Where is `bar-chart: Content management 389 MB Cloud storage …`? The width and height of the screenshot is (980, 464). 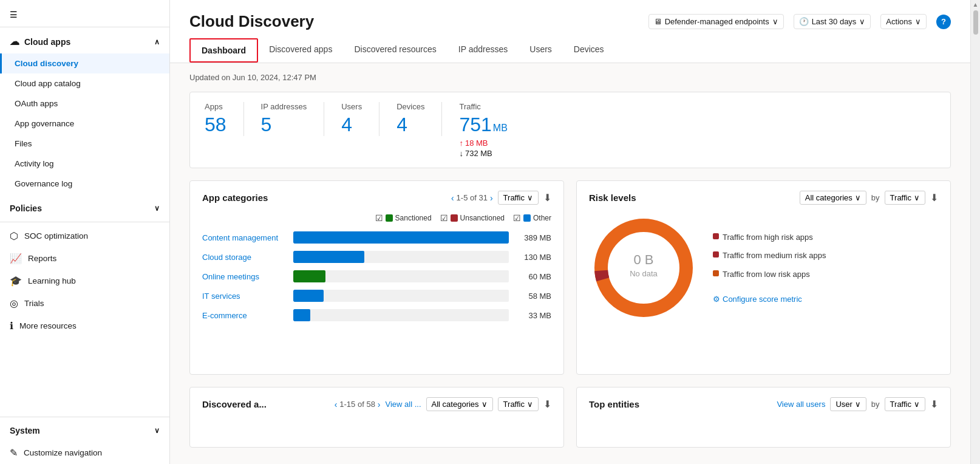 bar-chart: Content management 389 MB Cloud storage … is located at coordinates (376, 276).